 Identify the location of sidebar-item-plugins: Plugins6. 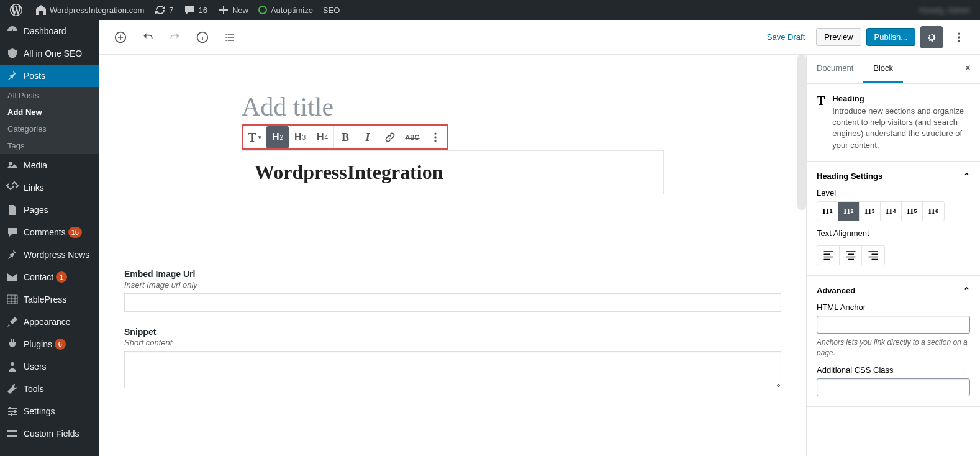
(50, 344).